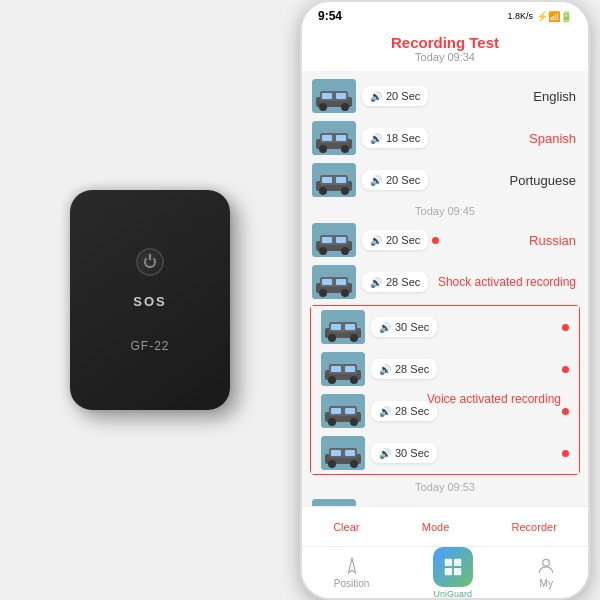 The image size is (600, 600). Describe the element at coordinates (395, 138) in the screenshot. I see `recording-bubble: 🔊 18 Sec` at that location.